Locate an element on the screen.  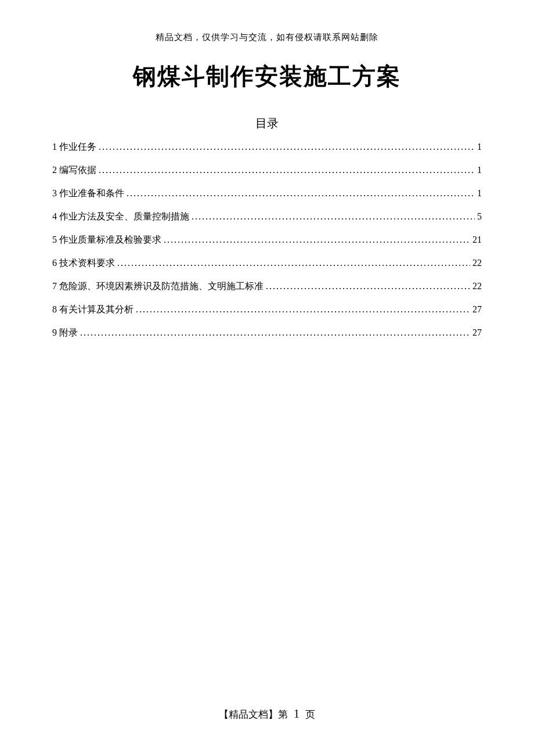
toc-item-label: 7 危险源、环境因素辨识及防范措施、文明施工标准 is located at coordinates (158, 286).